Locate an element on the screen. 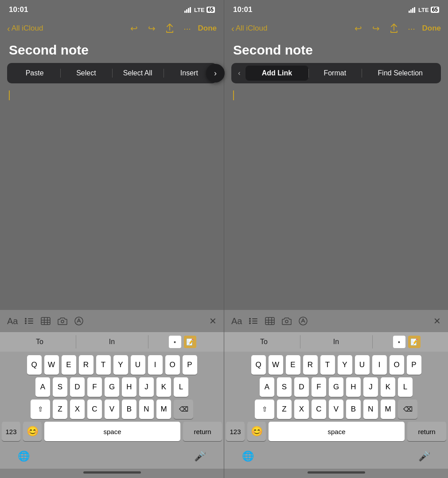 The image size is (448, 478). right-key-r: R is located at coordinates (310, 365).